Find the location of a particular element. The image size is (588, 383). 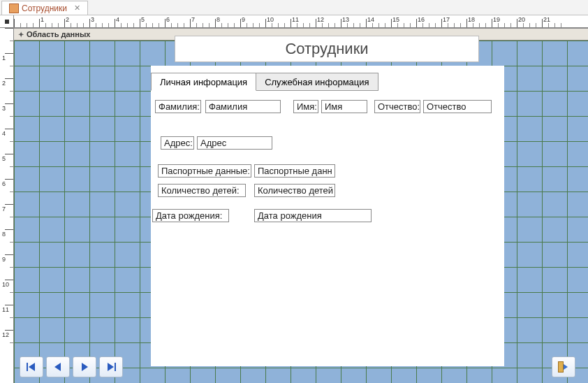

tab-service-info: Служебная информация is located at coordinates (317, 82).